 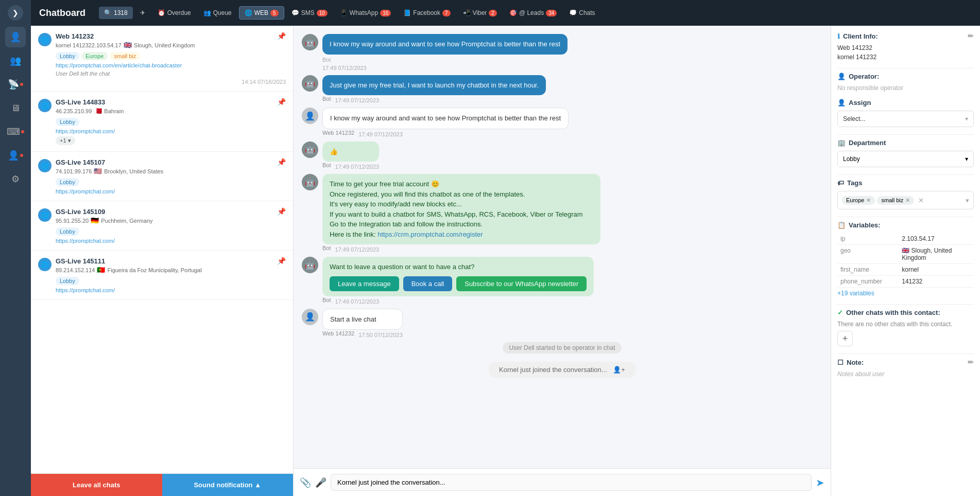 What do you see at coordinates (171, 232) in the screenshot?
I see `chat-tags-4: Lobby` at bounding box center [171, 232].